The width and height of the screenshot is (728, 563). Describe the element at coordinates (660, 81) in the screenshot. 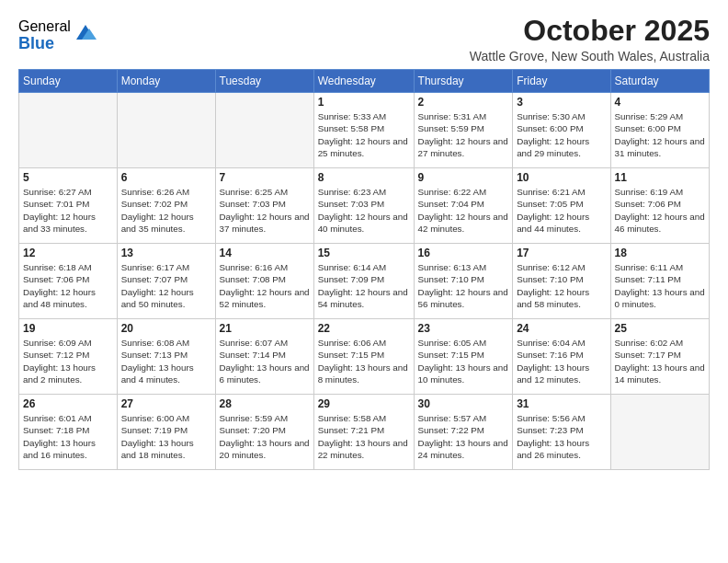

I see `col-saturday: Saturday` at that location.